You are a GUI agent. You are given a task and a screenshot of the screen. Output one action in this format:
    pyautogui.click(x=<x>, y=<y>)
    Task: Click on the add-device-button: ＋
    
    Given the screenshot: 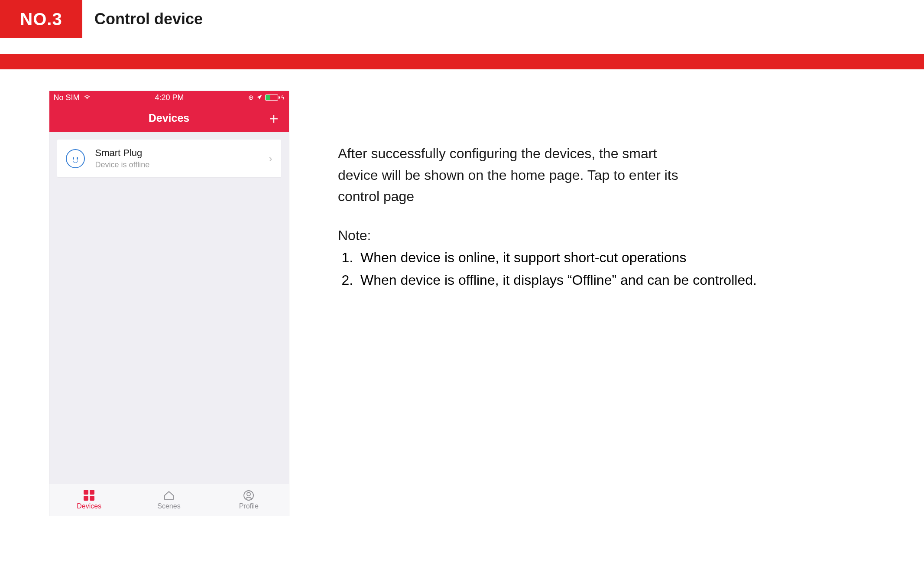 What is the action you would take?
    pyautogui.click(x=274, y=118)
    